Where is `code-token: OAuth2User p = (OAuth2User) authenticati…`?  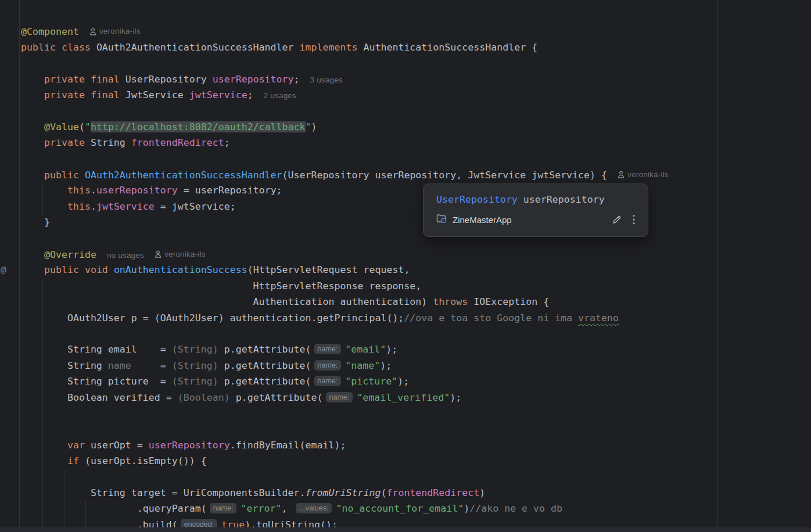
code-token: OAuth2User p = (OAuth2User) authenticati… is located at coordinates (213, 318).